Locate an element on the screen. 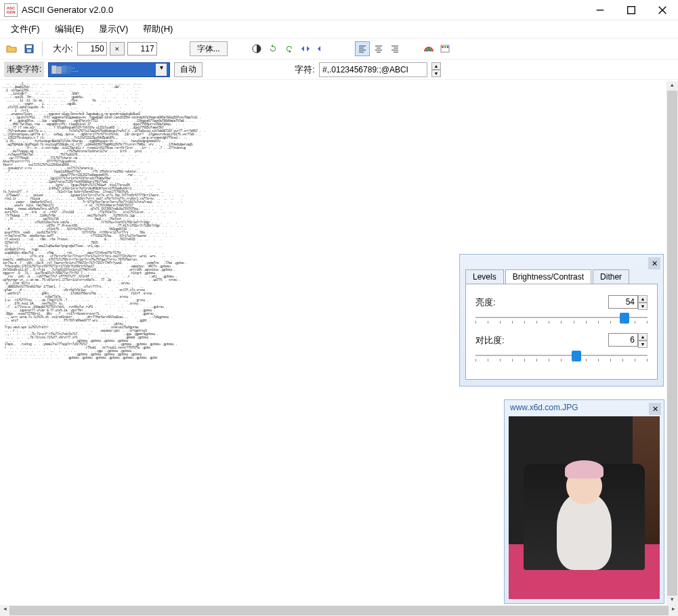 Image resolution: width=678 pixels, height=616 pixels. auto-button: 自动 is located at coordinates (188, 70).